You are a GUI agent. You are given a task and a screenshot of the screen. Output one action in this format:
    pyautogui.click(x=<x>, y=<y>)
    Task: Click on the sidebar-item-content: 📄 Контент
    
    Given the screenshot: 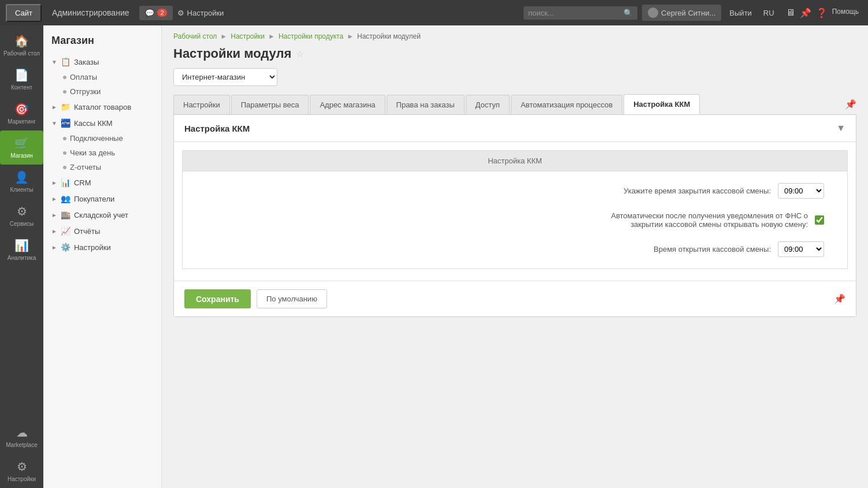 What is the action you would take?
    pyautogui.click(x=22, y=80)
    